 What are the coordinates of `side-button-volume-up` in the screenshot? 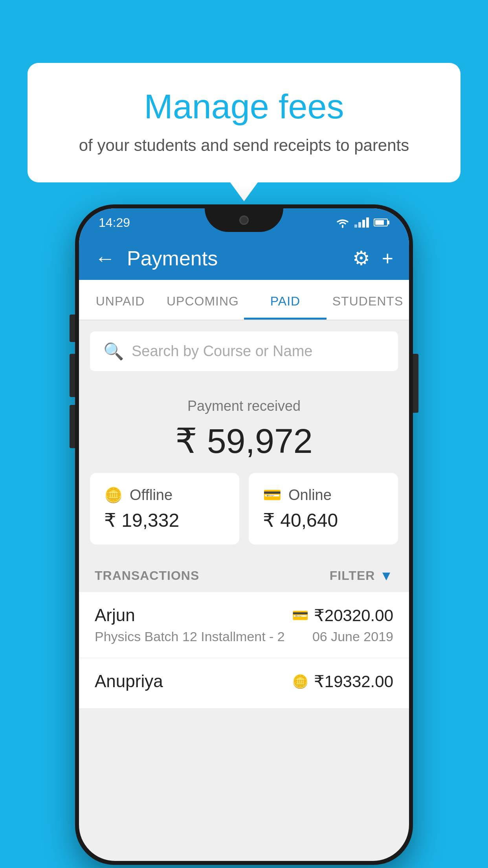 It's located at (72, 375).